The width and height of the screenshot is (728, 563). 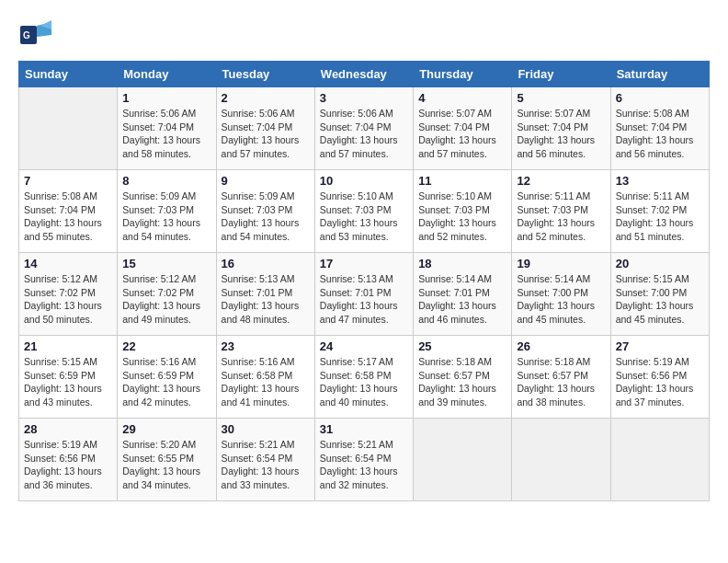 I want to click on day-cell: 3Sunrise: 5:06 AMSunset: 7:04 PMDaylight…, so click(x=364, y=129).